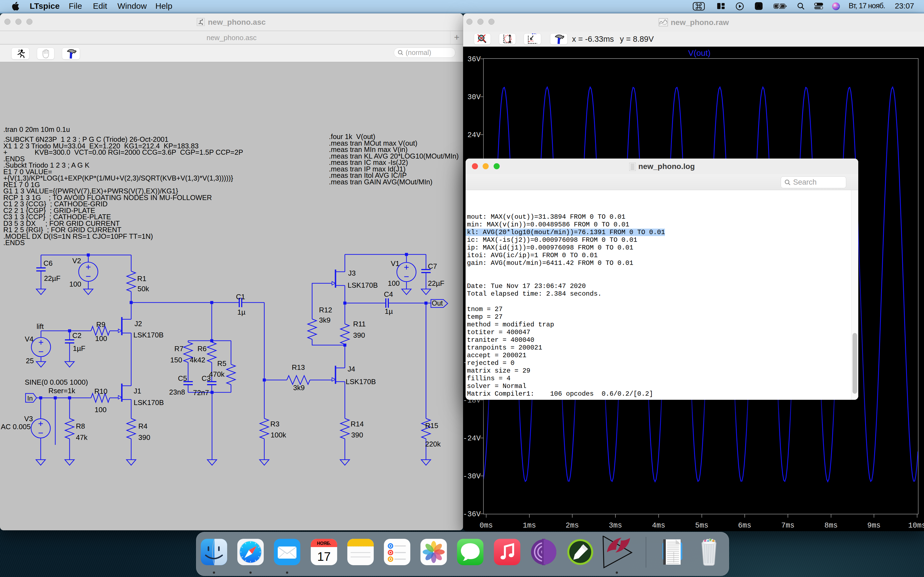 This screenshot has width=924, height=577. What do you see at coordinates (659, 526) in the screenshot?
I see `svg-text: 4ms` at bounding box center [659, 526].